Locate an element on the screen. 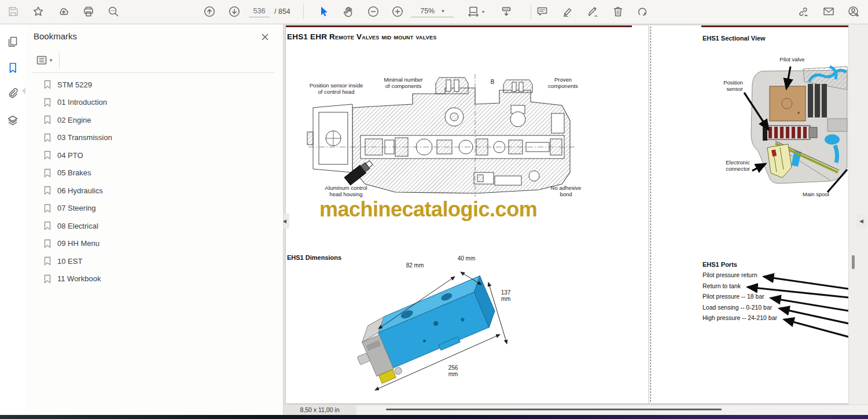  fit-width-button is located at coordinates (473, 12).